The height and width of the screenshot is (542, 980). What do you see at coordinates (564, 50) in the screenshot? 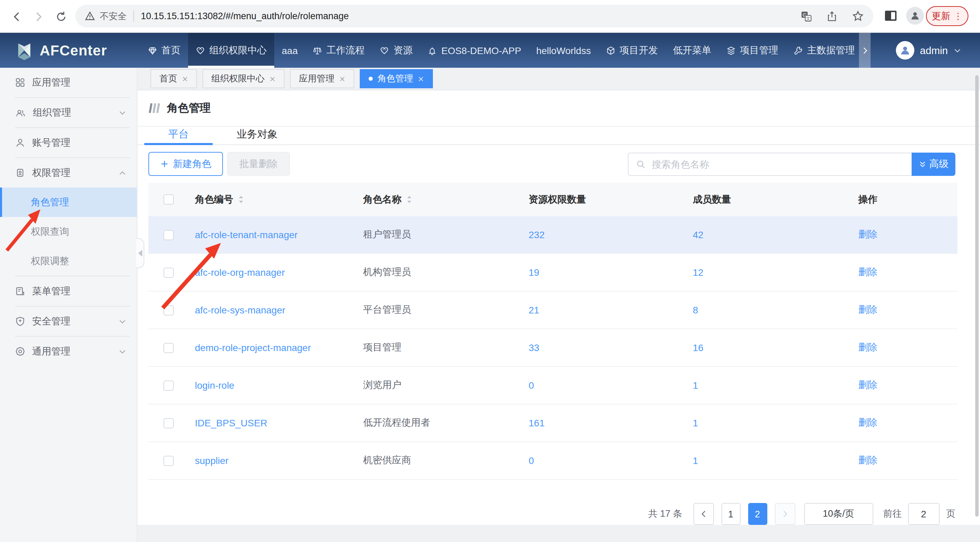
I see `nav-item: helloWorldss` at bounding box center [564, 50].